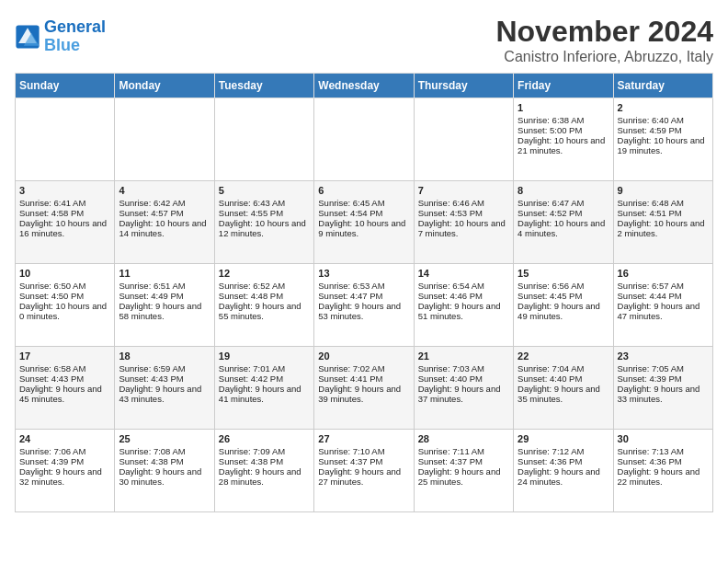 Image resolution: width=728 pixels, height=563 pixels. What do you see at coordinates (364, 477) in the screenshot?
I see `daylight-text: Daylight: 9 hours and 27 minutes.` at bounding box center [364, 477].